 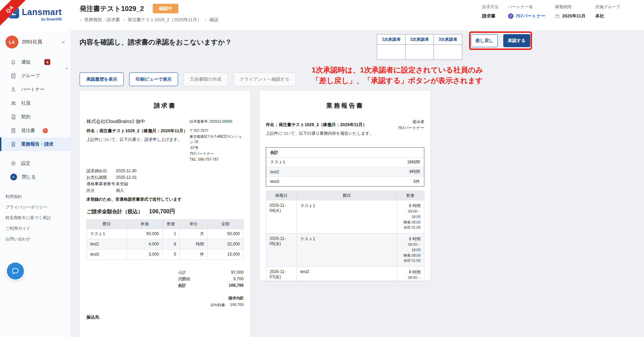 I want to click on summary-row: test3 5件, so click(x=345, y=181).